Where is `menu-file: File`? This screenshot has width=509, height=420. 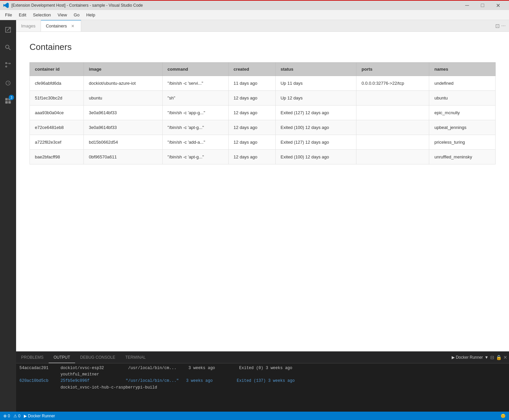 menu-file: File is located at coordinates (9, 15).